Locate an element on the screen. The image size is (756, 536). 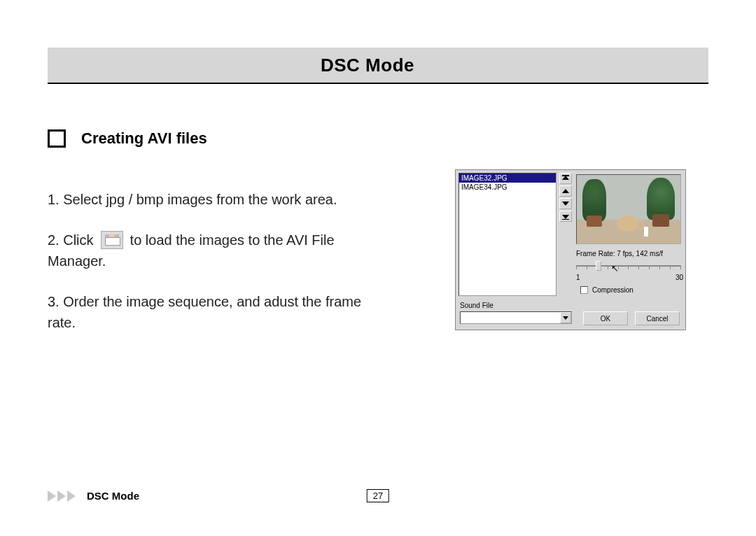
sound-file-label: Sound File is located at coordinates (477, 305).